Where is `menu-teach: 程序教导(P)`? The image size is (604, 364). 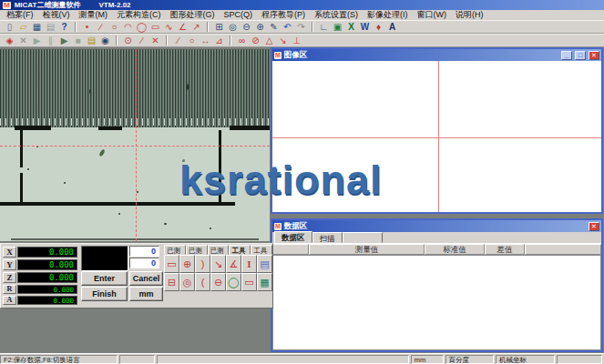
menu-teach: 程序教导(P) is located at coordinates (283, 15).